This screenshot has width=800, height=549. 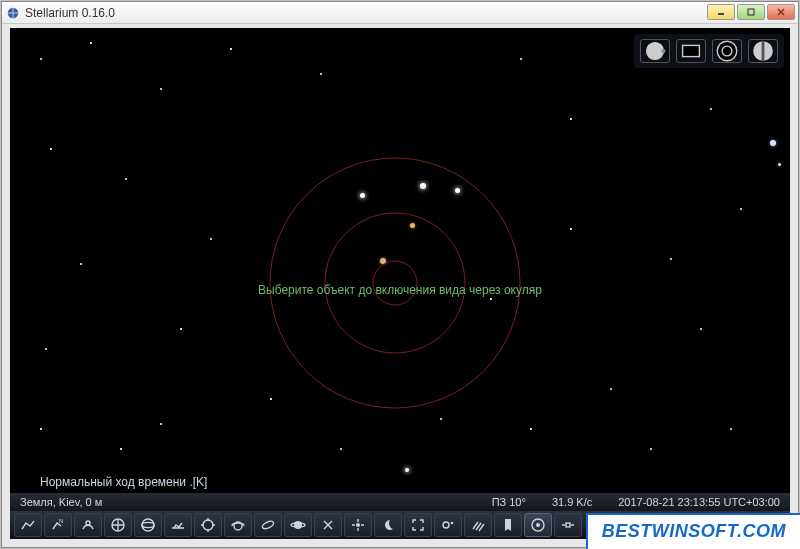 What do you see at coordinates (358, 525) in the screenshot?
I see `center-selected-button` at bounding box center [358, 525].